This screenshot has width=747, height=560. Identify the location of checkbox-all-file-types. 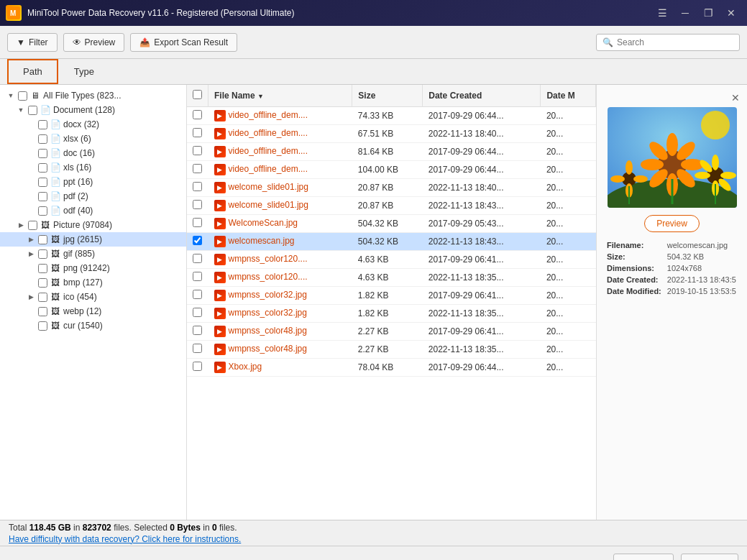
(23, 96).